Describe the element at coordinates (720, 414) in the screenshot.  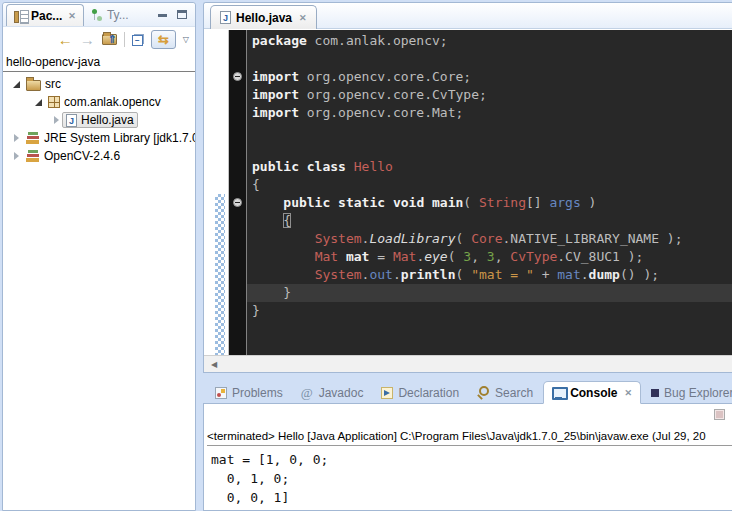
I see `terminate-button` at that location.